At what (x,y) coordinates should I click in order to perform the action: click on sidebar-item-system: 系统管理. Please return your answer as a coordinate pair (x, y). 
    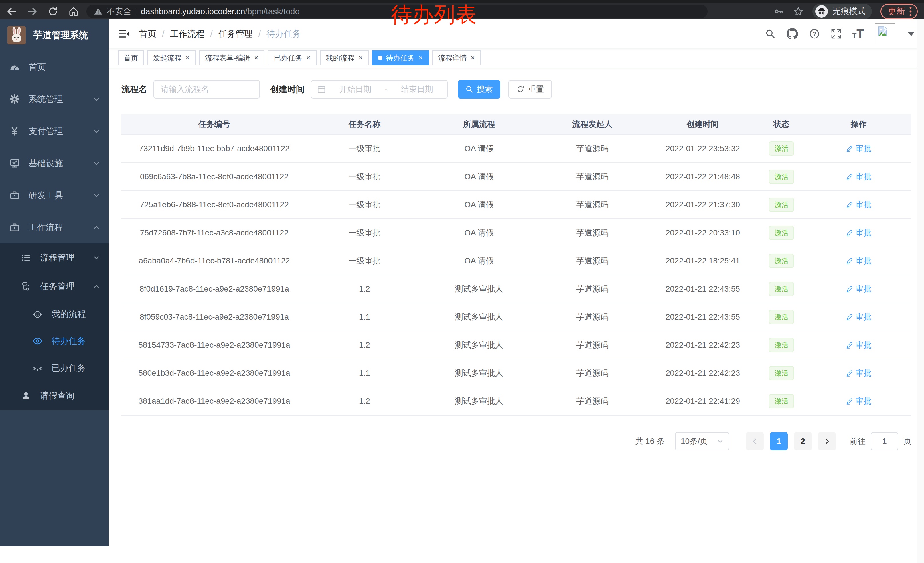
    Looking at the image, I should click on (54, 99).